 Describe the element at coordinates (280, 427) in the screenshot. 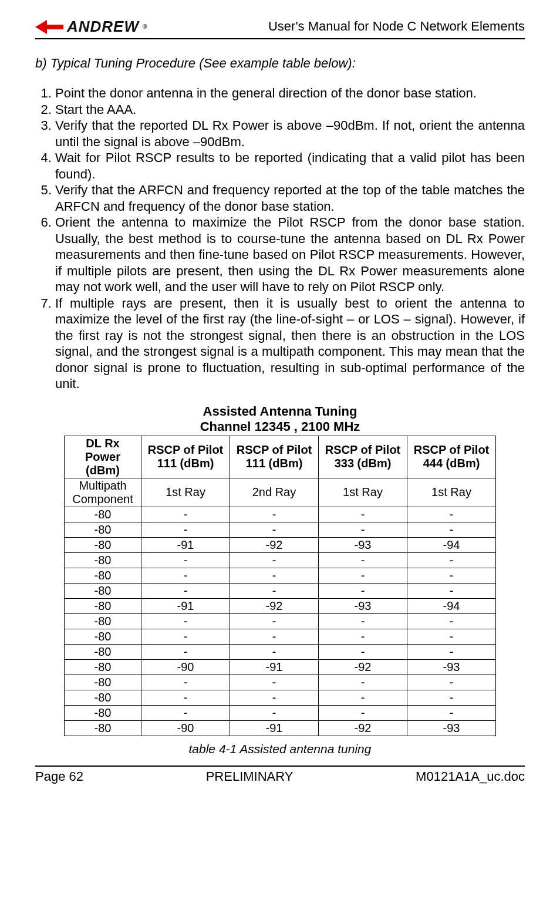

I see `table-subtitle: Channel 12345 , 2100 MHz` at that location.